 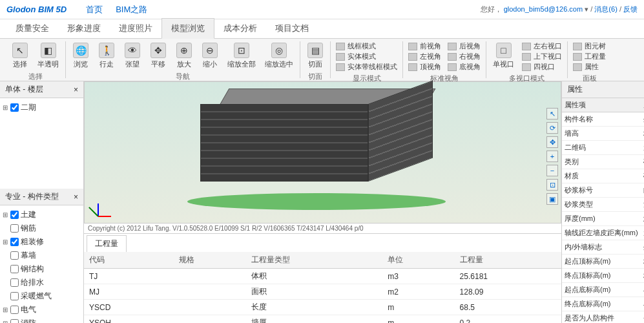 What do you see at coordinates (323, 319) in the screenshot?
I see `table-row: YSQH墙厚m0.2` at bounding box center [323, 319].